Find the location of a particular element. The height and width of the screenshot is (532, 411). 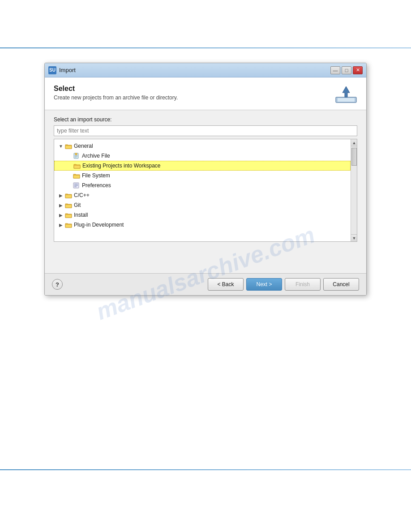

folder-icon-existing is located at coordinates (77, 166).